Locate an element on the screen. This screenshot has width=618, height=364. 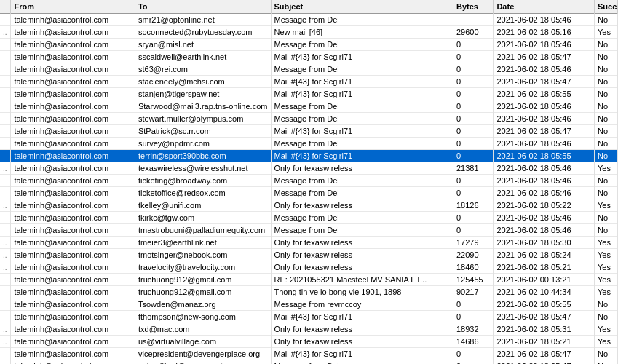
table-row: taleminh@asiacontrol.comsurvey@npdmr.com… is located at coordinates (309, 144).